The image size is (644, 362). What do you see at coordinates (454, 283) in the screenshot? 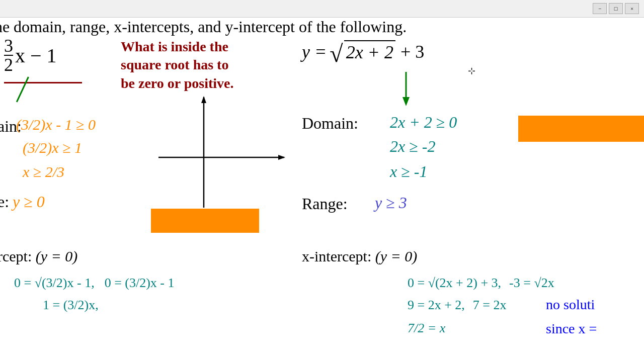
I see `xcept-right-eq1a: 0 = √(2x + 2) + 3,` at bounding box center [454, 283].